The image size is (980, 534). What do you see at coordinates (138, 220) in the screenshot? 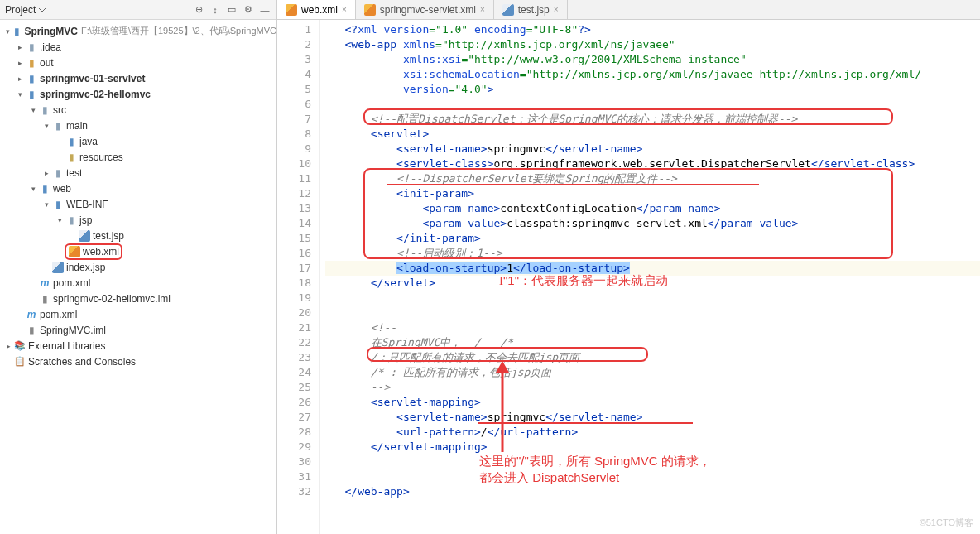
I see `tree-jsp: ▾▮jsp` at bounding box center [138, 220].